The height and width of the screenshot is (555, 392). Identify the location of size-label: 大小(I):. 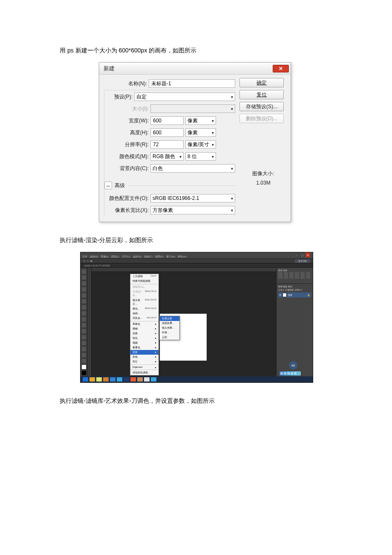
(127, 109).